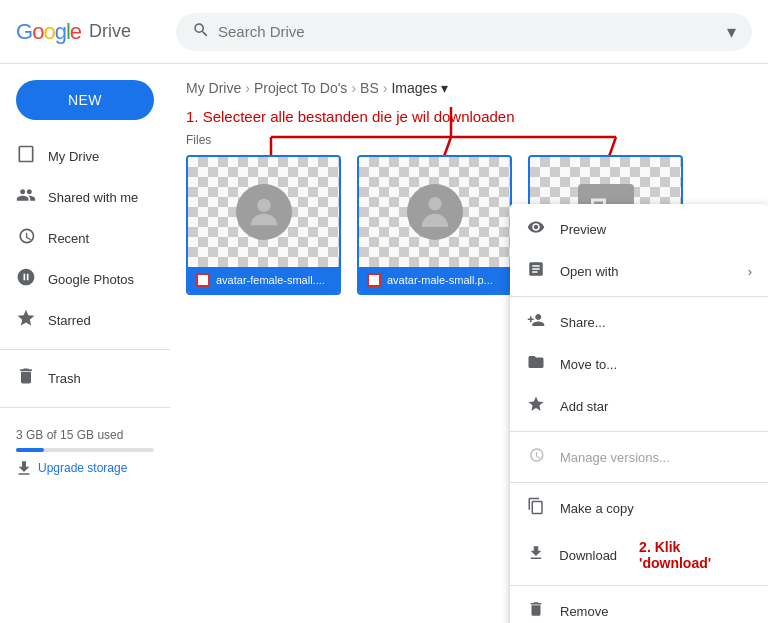 The width and height of the screenshot is (768, 623). I want to click on sidebar-item-recent: Recent, so click(81, 238).